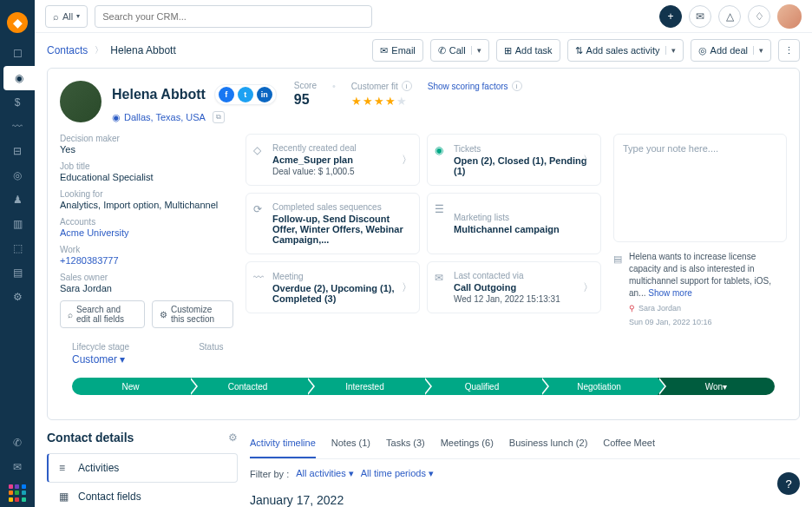 The image size is (812, 507). Describe the element at coordinates (406, 444) in the screenshot. I see `tab-tasks: Tasks (3)` at that location.